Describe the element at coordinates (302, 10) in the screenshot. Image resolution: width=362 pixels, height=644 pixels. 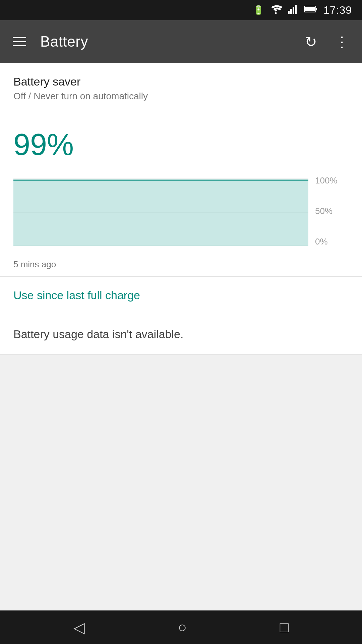
I see `status-icons: 🔋 17:39` at that location.